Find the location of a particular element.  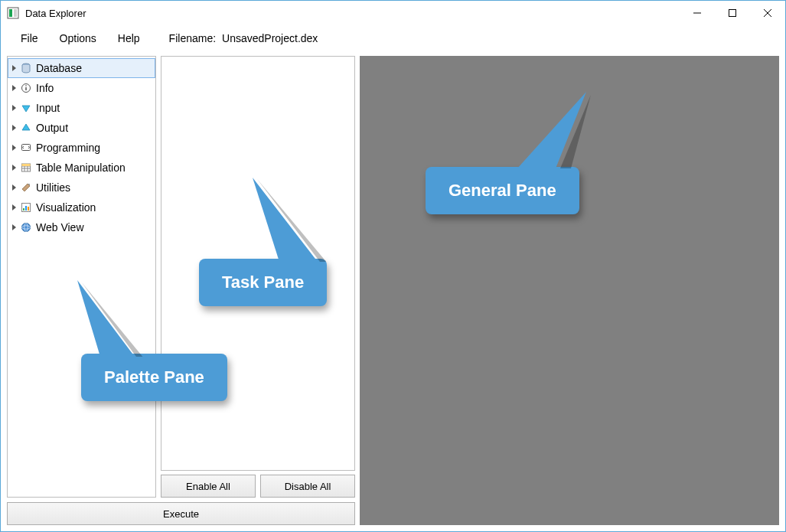

window-title: Data Explorer is located at coordinates (55, 14).